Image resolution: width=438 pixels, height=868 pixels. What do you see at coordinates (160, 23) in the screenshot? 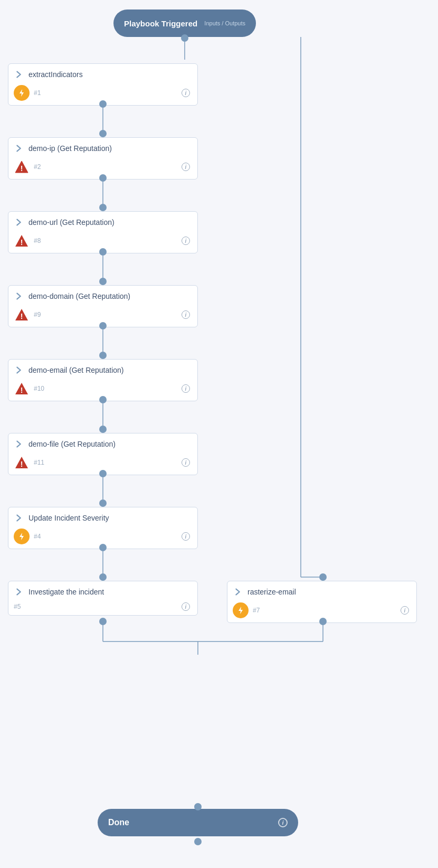
I see `trigger-label: Playbook Triggered` at bounding box center [160, 23].